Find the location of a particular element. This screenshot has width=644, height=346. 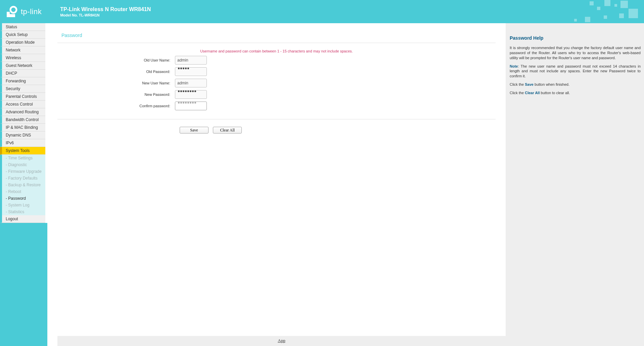

nav-item-ip-mac-binding: IP & MAC Binding is located at coordinates (23, 128).